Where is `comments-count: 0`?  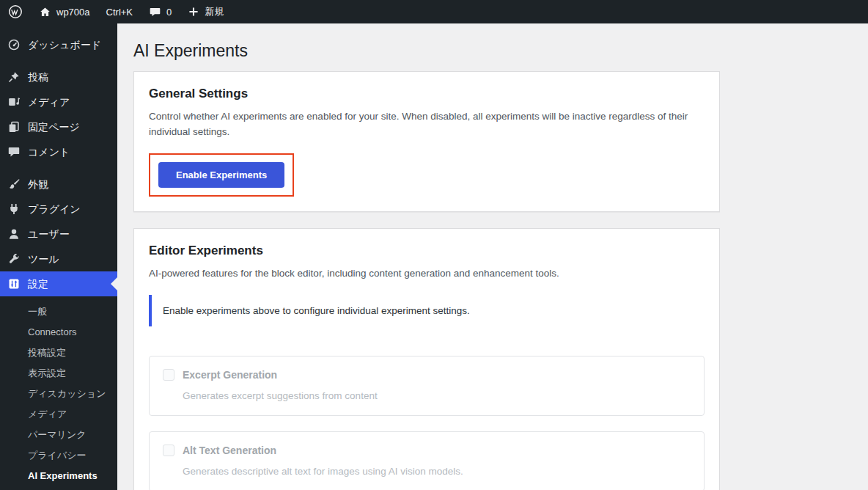 comments-count: 0 is located at coordinates (169, 12).